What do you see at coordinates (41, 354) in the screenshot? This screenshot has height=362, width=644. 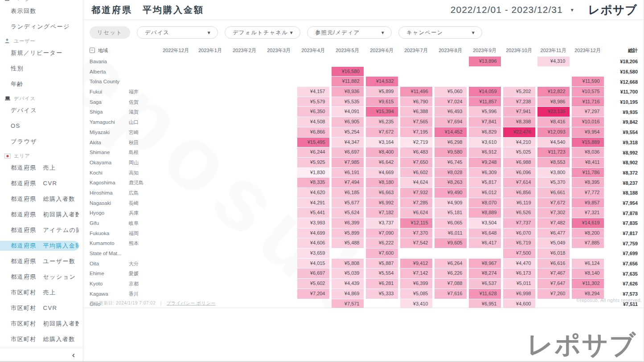 I see `sidebar-collapse-button: ‹` at bounding box center [41, 354].